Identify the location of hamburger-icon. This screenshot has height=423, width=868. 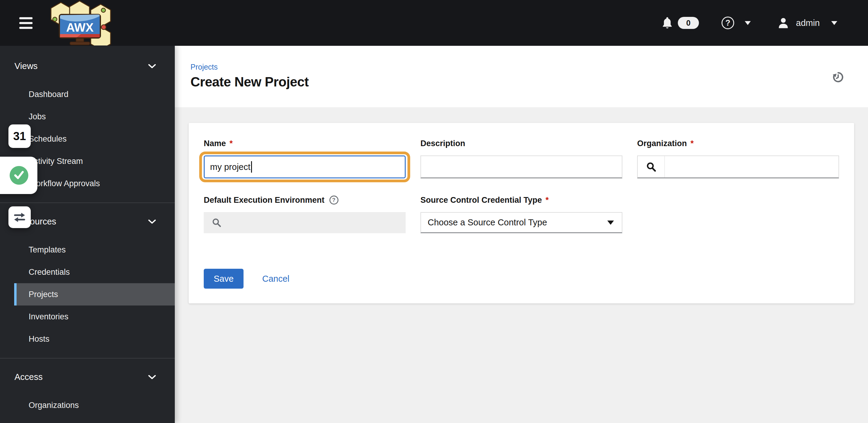
(26, 18).